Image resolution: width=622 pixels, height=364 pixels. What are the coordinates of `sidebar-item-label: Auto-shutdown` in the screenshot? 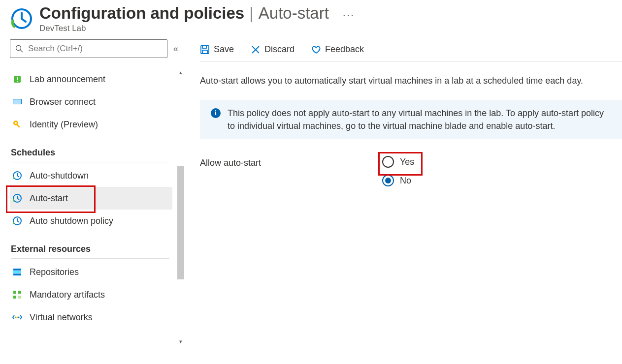 It's located at (59, 176).